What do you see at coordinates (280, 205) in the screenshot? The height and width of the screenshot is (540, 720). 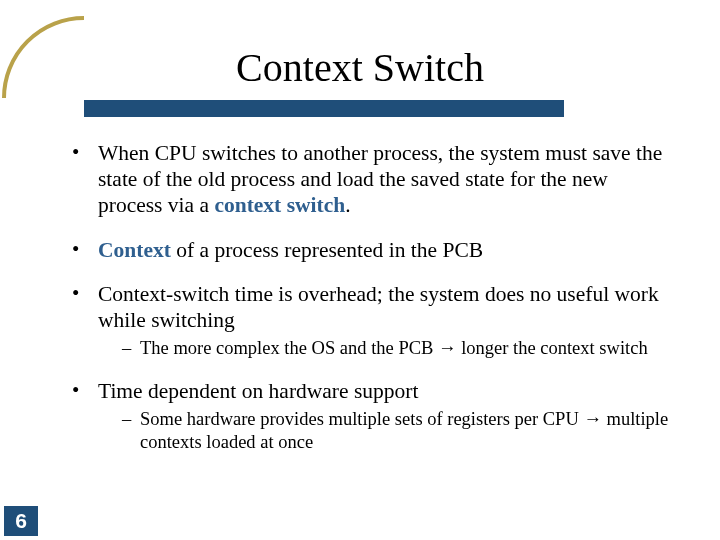 I see `bullet-1-highlight: context switch` at bounding box center [280, 205].